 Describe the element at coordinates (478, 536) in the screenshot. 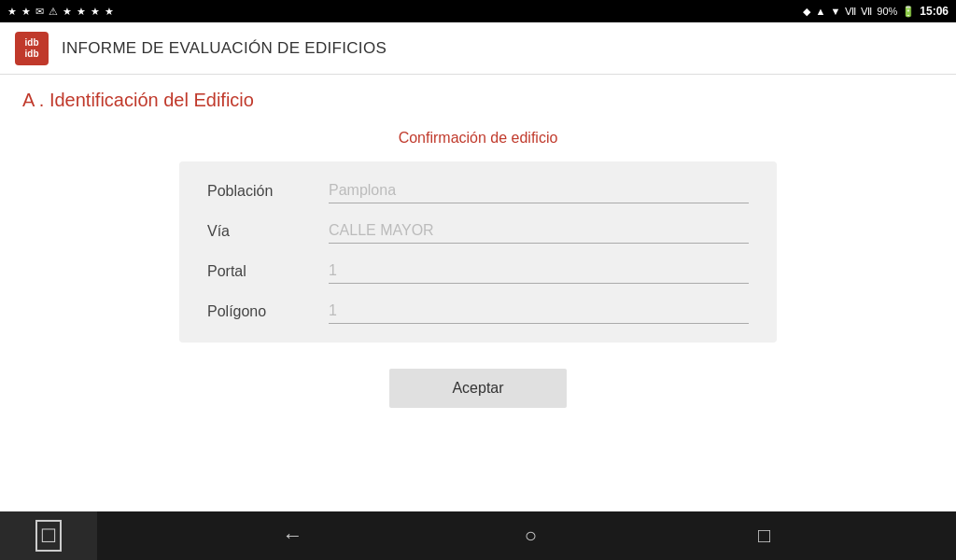

I see `nav-bar: ☐ ← ○ □` at that location.